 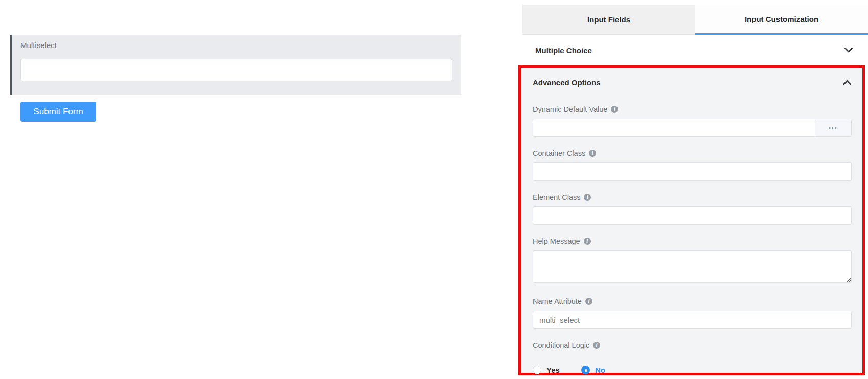 What do you see at coordinates (570, 109) in the screenshot?
I see `field-label-text: Dynamic Default Value` at bounding box center [570, 109].